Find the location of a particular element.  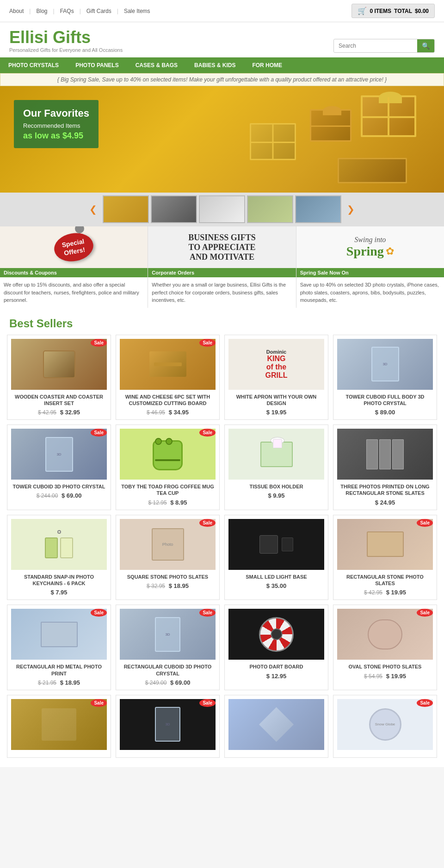

new-price: $ 19.95 is located at coordinates (396, 593).